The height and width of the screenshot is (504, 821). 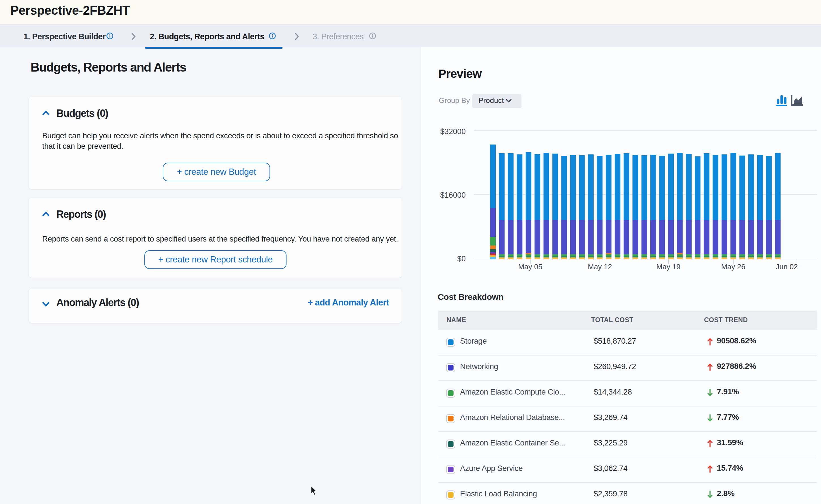 I want to click on svg-text: May 05, so click(x=530, y=267).